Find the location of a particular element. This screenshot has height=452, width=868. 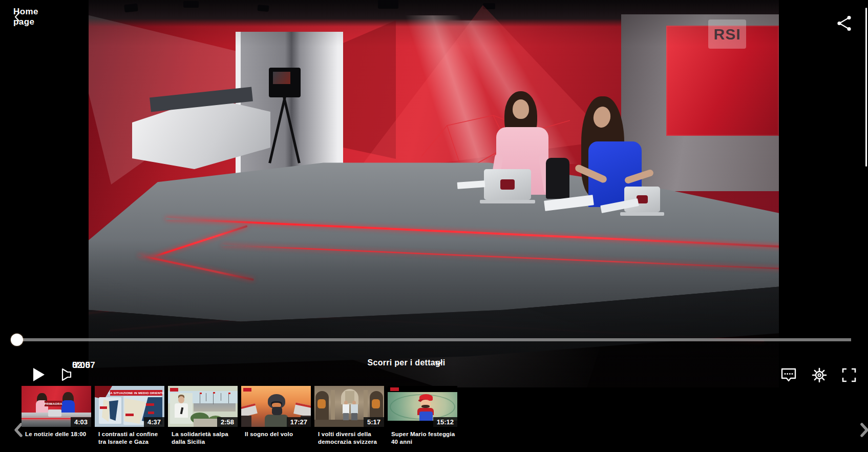

thumbnail-image: 17:27 is located at coordinates (276, 406).